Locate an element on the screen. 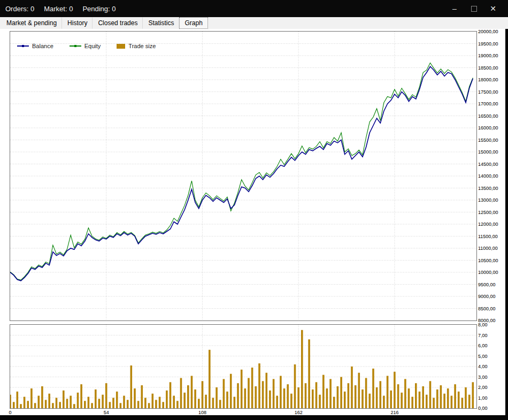  tab-history: History is located at coordinates (77, 23).